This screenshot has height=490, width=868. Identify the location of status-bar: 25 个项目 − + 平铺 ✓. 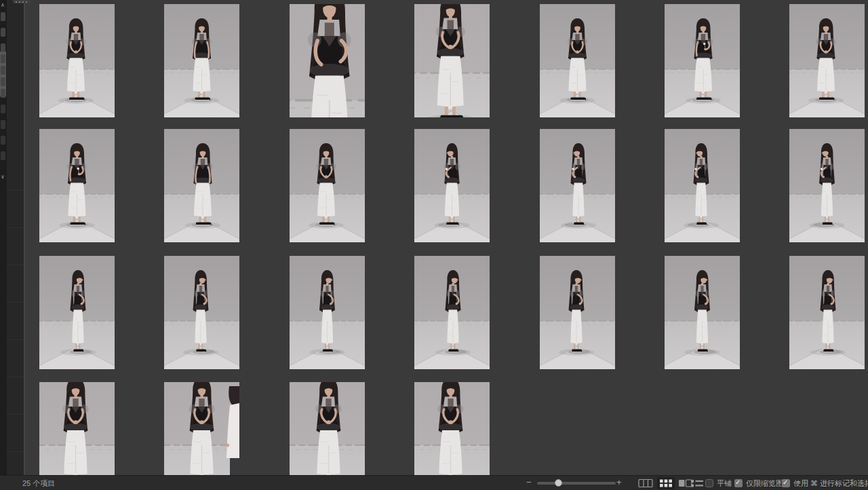
(434, 483).